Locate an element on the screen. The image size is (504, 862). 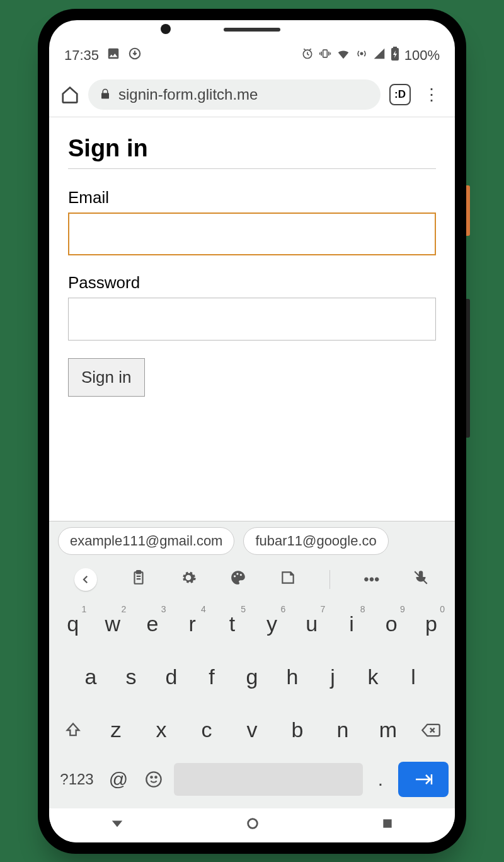
menu-icon: ⋮ is located at coordinates (432, 95).